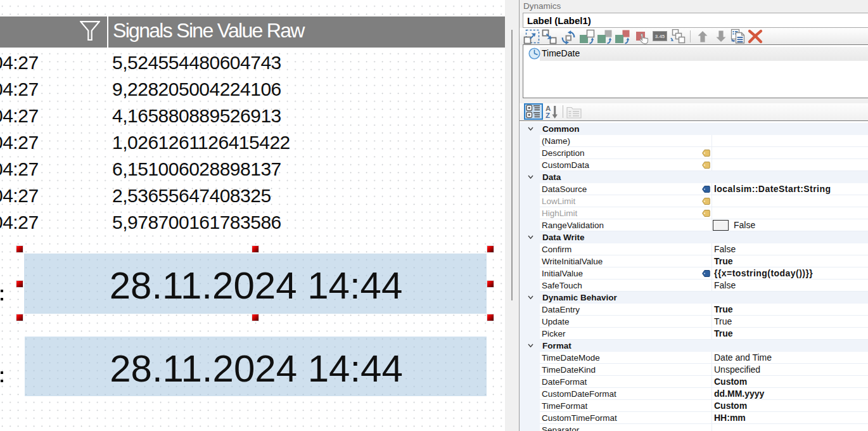  Describe the element at coordinates (547, 115) in the screenshot. I see `svg-text: Z` at that location.